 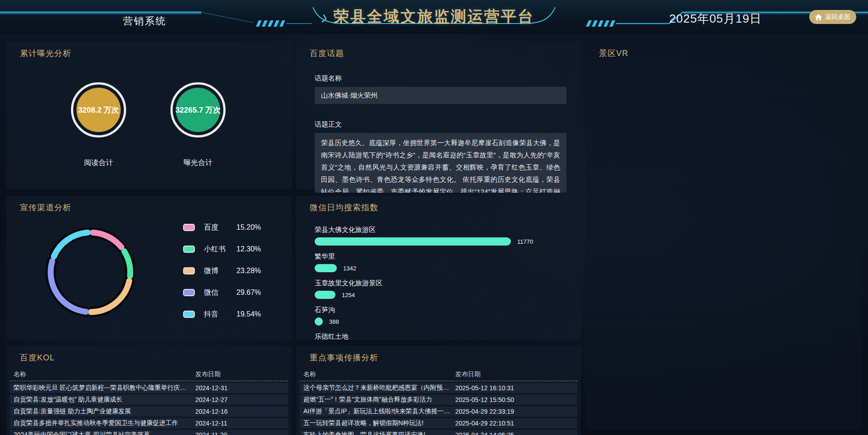 What do you see at coordinates (439, 115) in the screenshot?
I see `panel-baidu-topic: 百度话题 话题名称 话题正文 荣县历史悠久、底蕴深厚，坐拥世界第一大释迦牟尼摩崖…` at bounding box center [439, 115].